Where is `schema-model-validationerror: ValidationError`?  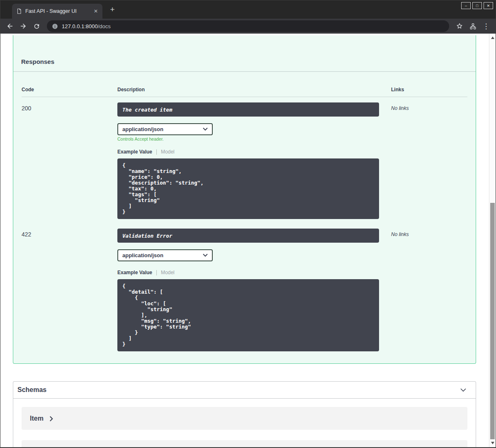
schema-model-validationerror: ValidationError is located at coordinates (245, 444).